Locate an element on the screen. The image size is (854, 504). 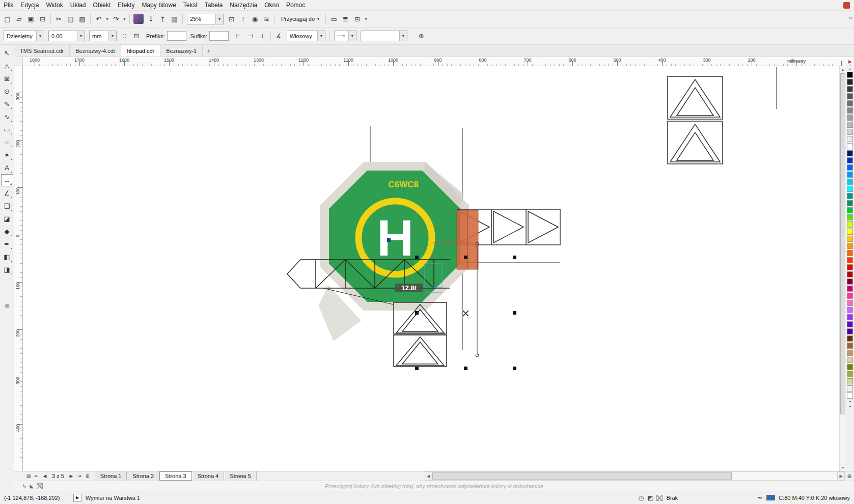
zoom-corner-icon: ⊕ is located at coordinates (849, 476).